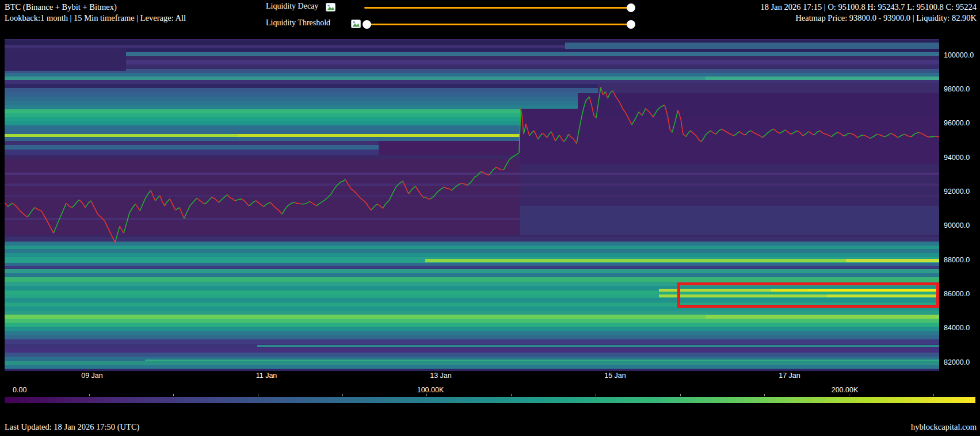  What do you see at coordinates (959, 55) in the screenshot?
I see `y-axis-label: 100000.0` at bounding box center [959, 55].